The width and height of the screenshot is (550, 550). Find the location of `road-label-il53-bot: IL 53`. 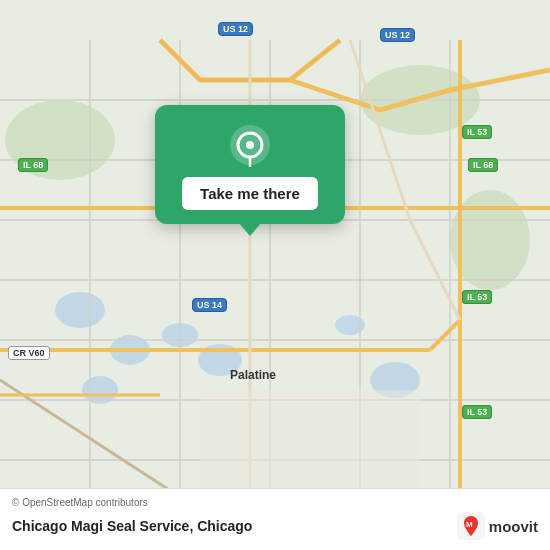

road-label-il53-bot: IL 53 is located at coordinates (477, 412).